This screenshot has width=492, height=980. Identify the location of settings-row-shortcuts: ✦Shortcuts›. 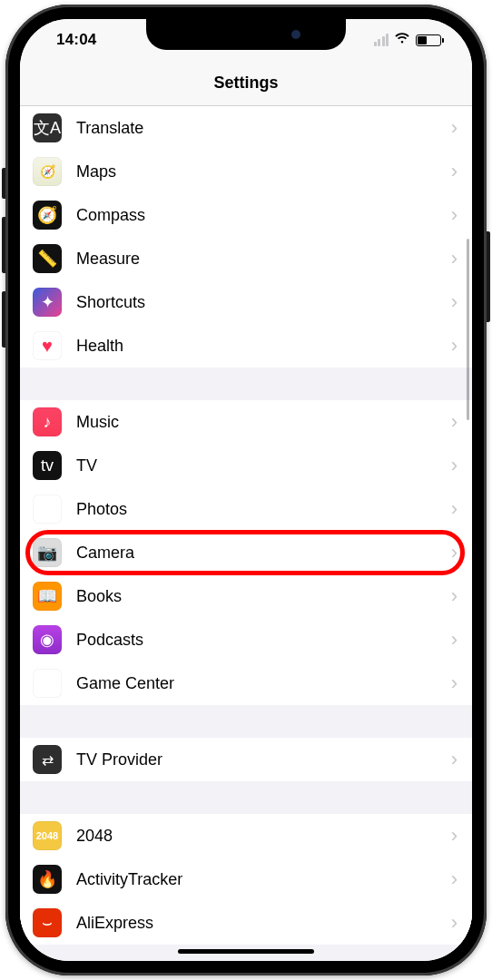
(246, 302).